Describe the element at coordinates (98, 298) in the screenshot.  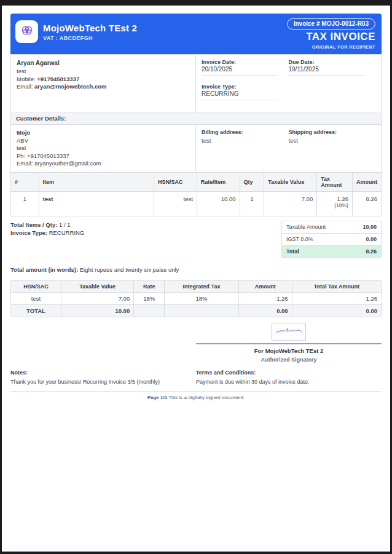
I see `tax-row-taxable: 7.00` at that location.